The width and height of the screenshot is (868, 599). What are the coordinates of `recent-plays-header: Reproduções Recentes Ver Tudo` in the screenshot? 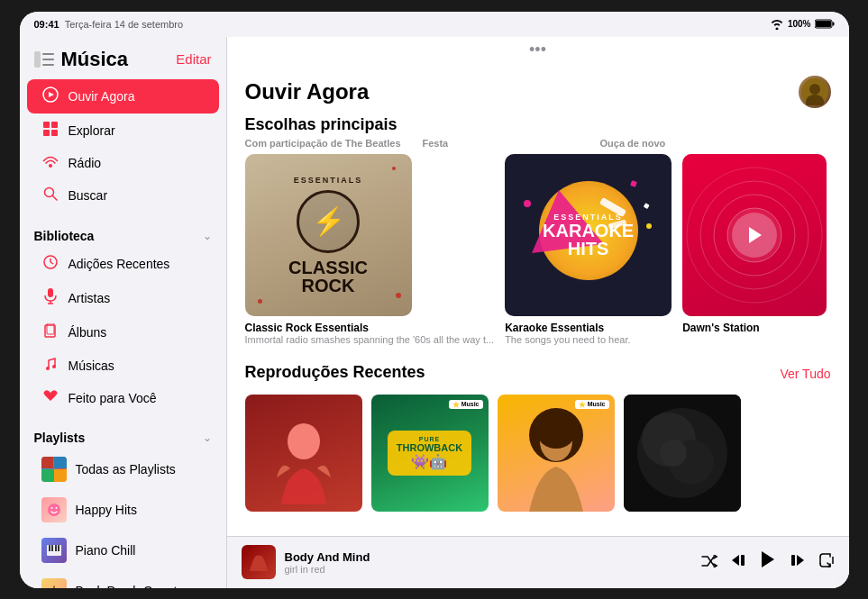 It's located at (538, 375).